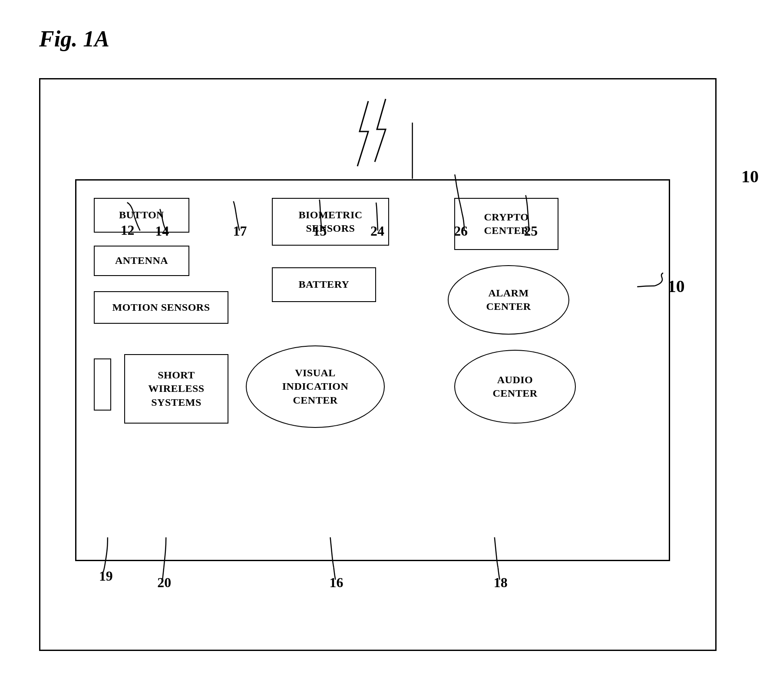  Describe the element at coordinates (176, 389) in the screenshot. I see `short-wireless-component: SHORT WIRELESS SYSTEMS` at that location.